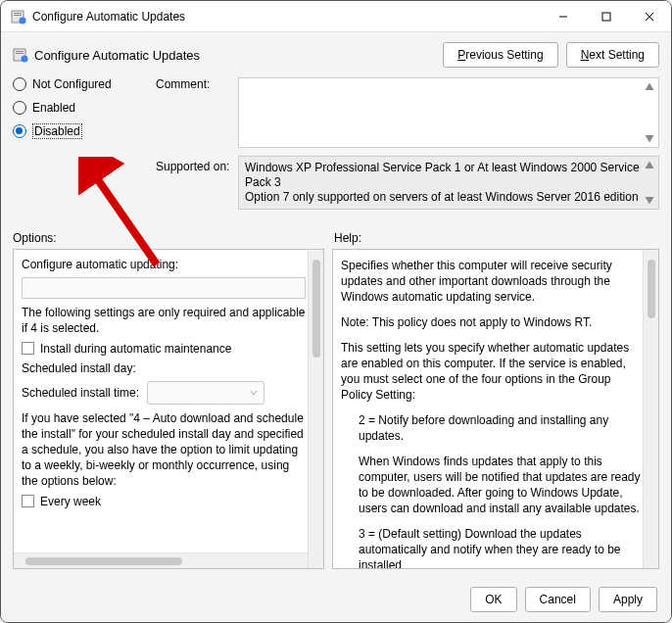 Image resolution: width=672 pixels, height=623 pixels. I want to click on maximize-button, so click(606, 16).